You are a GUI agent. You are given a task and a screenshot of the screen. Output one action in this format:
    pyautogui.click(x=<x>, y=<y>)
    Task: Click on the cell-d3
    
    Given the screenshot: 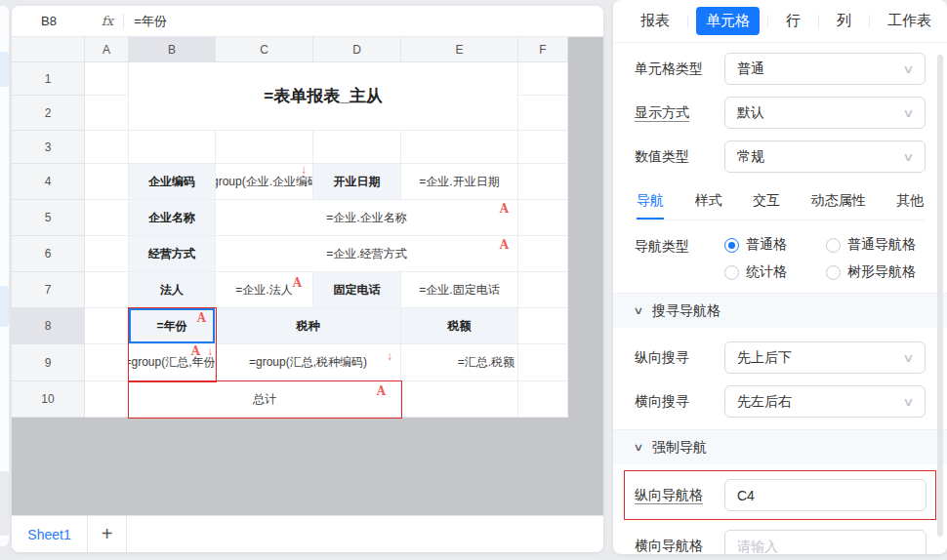 What is the action you would take?
    pyautogui.click(x=357, y=147)
    